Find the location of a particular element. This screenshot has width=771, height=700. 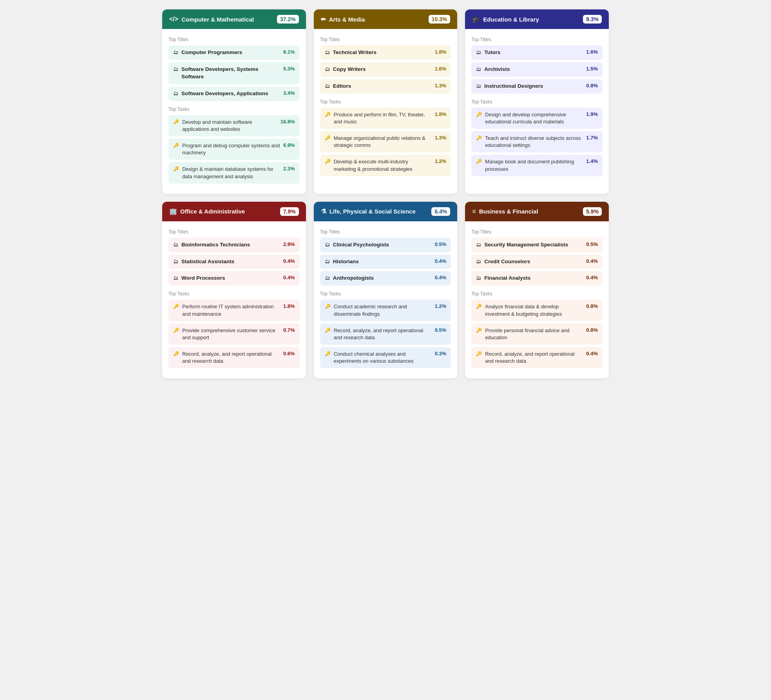

briefcase-icon-business-financial-2: 🗂 is located at coordinates (479, 278).